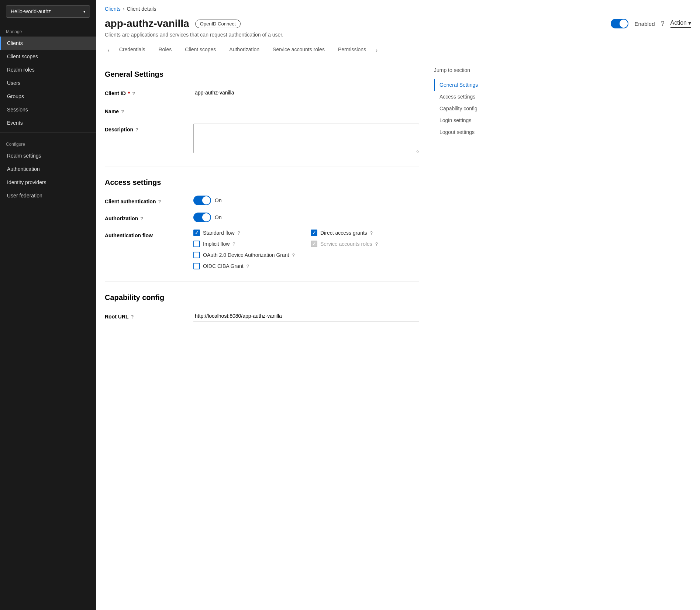 The image size is (700, 610). Describe the element at coordinates (149, 110) in the screenshot. I see `name-label: Name ?` at that location.